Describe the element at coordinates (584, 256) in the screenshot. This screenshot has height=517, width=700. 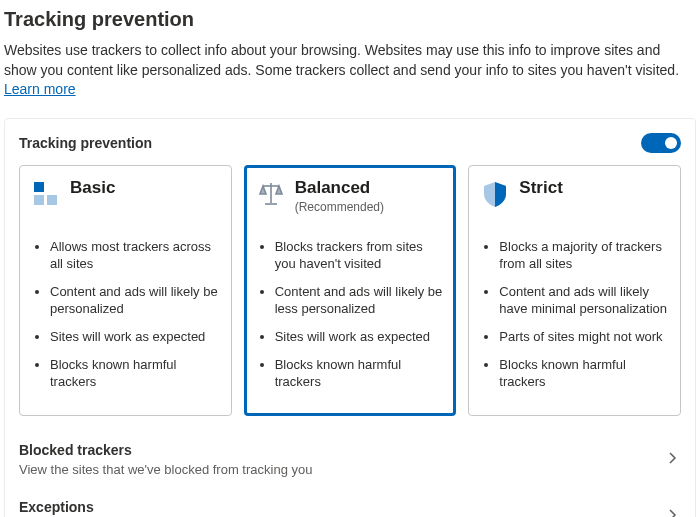
I see `level-bullet: Blocks a majority of trackers from all s…` at that location.